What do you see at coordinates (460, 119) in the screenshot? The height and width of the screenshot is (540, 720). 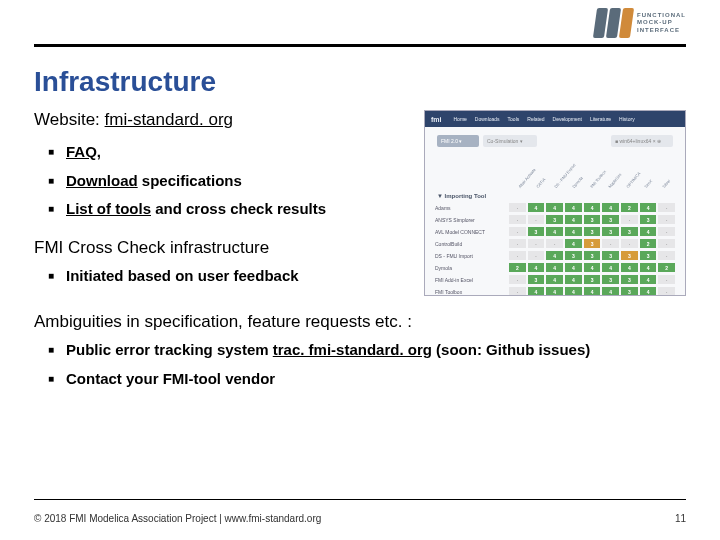 I see `shot-nav-item: Home` at bounding box center [460, 119].